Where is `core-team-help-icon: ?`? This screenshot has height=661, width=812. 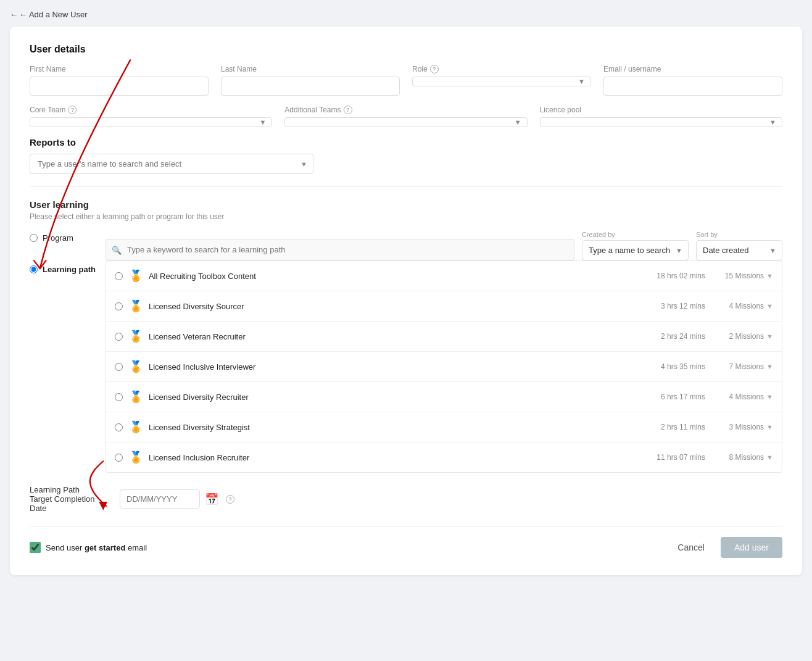 core-team-help-icon: ? is located at coordinates (72, 110).